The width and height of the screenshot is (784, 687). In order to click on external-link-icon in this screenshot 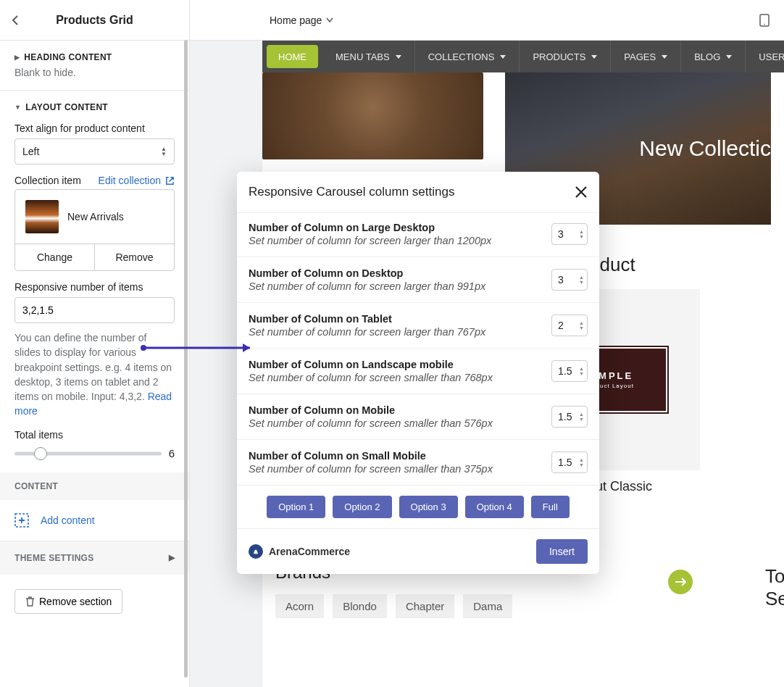, I will do `click(170, 181)`.